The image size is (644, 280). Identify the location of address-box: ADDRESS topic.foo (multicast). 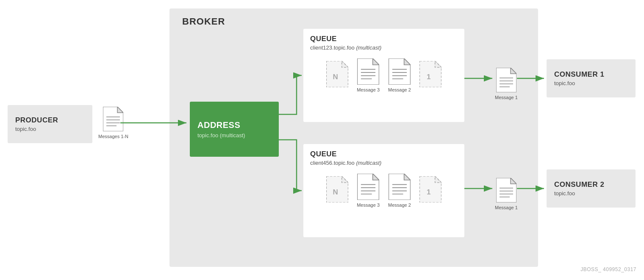
(234, 129).